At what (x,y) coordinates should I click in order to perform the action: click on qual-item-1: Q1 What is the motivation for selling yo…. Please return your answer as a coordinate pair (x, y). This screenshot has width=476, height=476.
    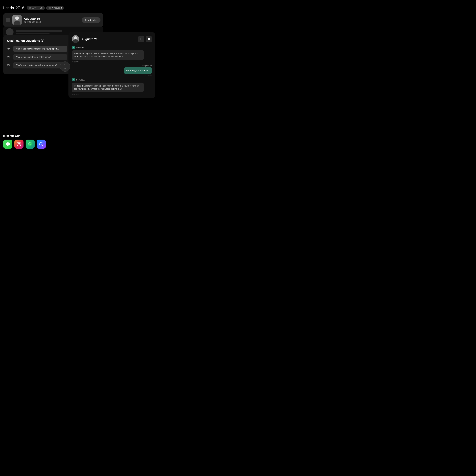
    Looking at the image, I should click on (37, 49).